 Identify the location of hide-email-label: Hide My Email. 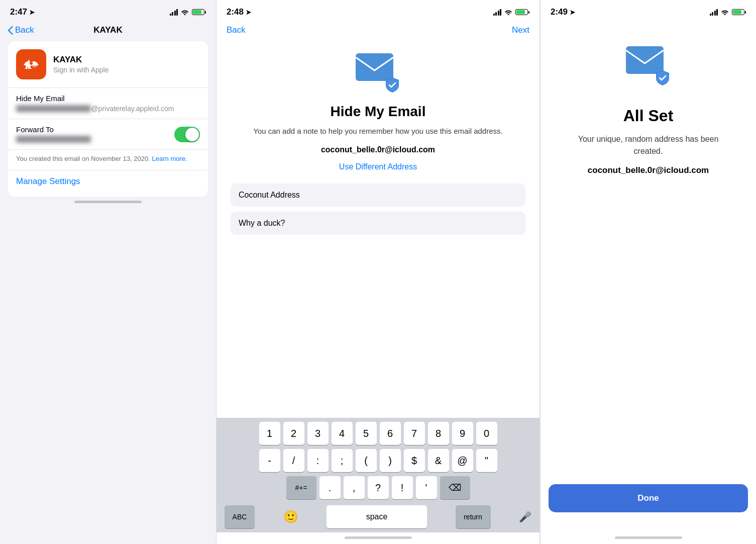
(108, 99).